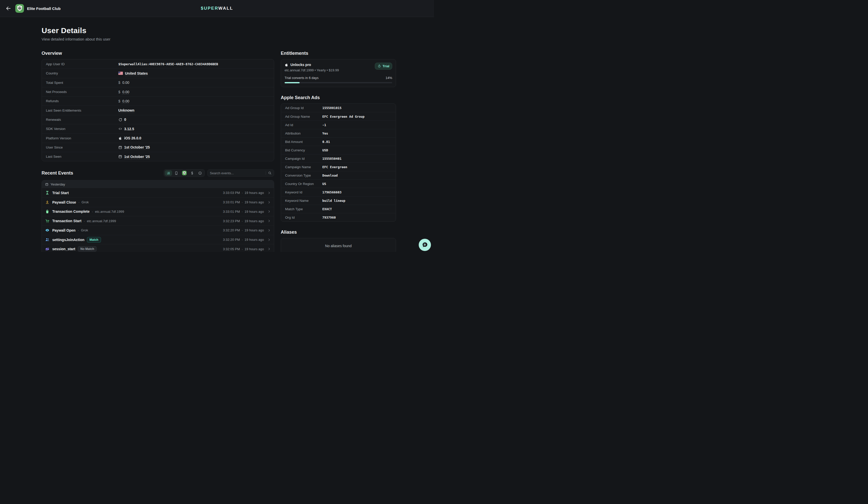  What do you see at coordinates (338, 133) in the screenshot?
I see `table-row: AttributionYes` at bounding box center [338, 133].